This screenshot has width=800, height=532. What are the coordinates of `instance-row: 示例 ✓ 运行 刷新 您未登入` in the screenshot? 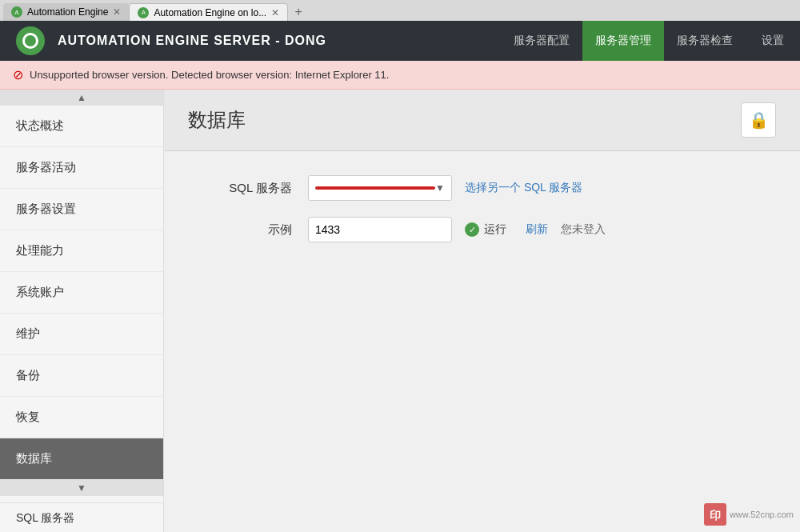 It's located at (482, 230).